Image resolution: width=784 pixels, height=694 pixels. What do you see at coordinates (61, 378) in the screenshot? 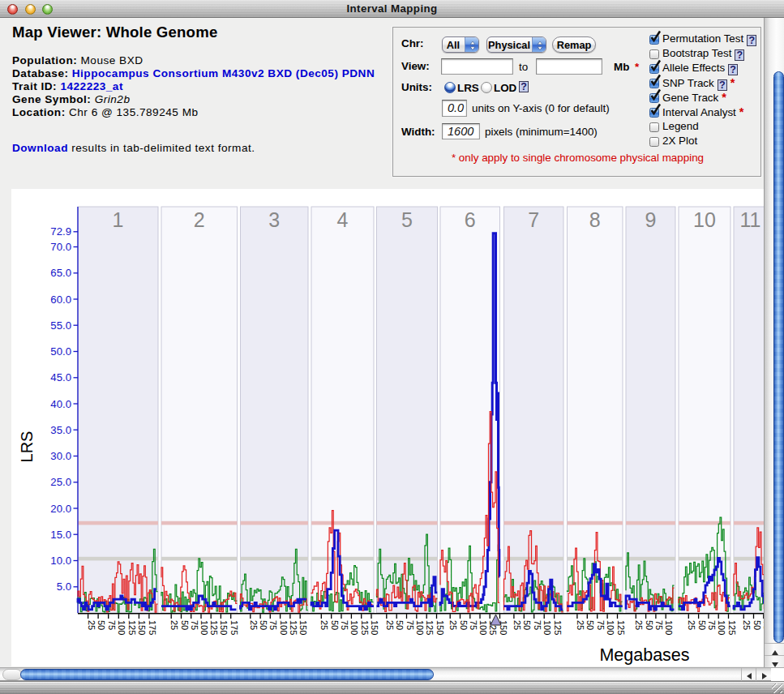
I see `svg-text: 45.0` at bounding box center [61, 378].